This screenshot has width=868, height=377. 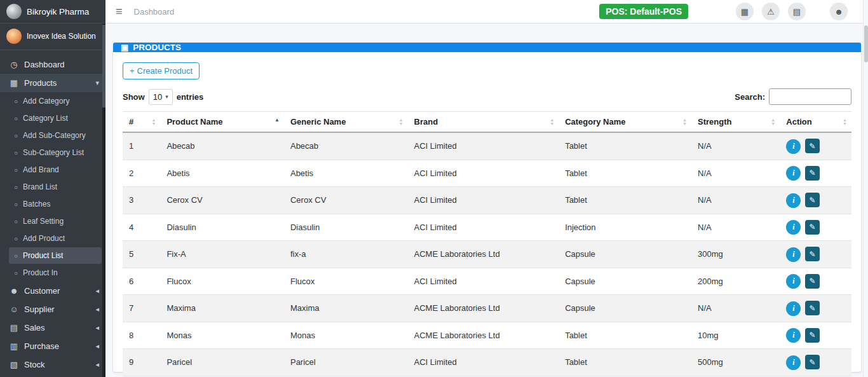 What do you see at coordinates (839, 11) in the screenshot?
I see `user-menu-button: ☻` at bounding box center [839, 11].